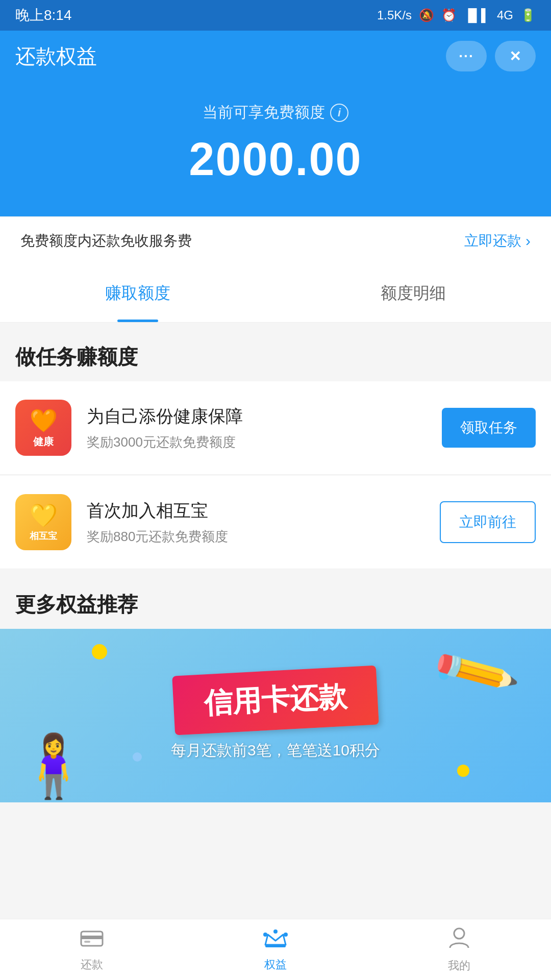  Describe the element at coordinates (276, 428) in the screenshot. I see `task-card-health: 🧡 健康 为自己添份健康保障 奖励3000元还款免费额度 领取任务` at that location.